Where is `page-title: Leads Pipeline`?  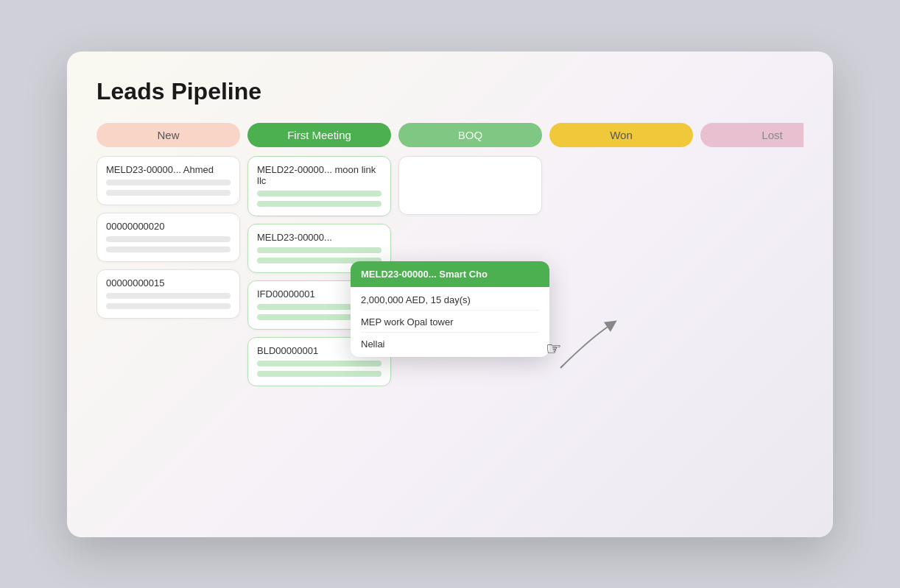 page-title: Leads Pipeline is located at coordinates (450, 91).